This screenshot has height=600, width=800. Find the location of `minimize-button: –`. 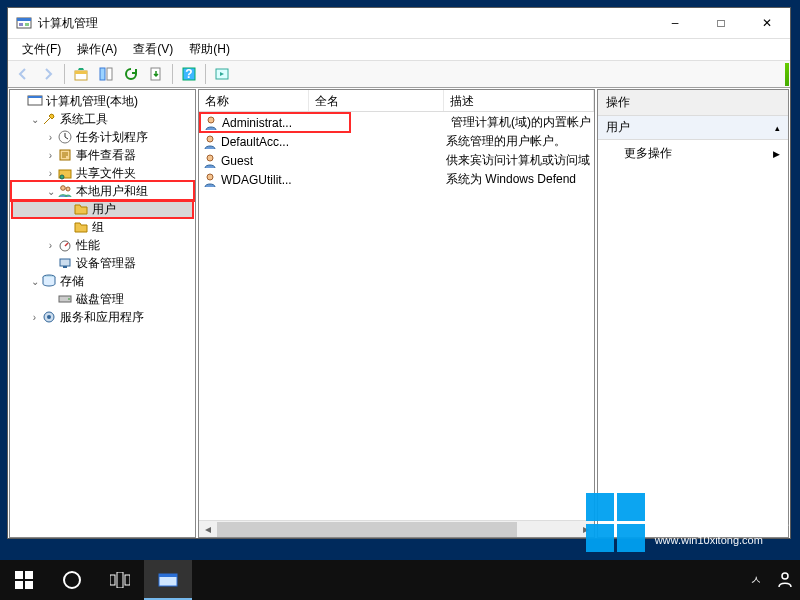

minimize-button: – is located at coordinates (675, 23).